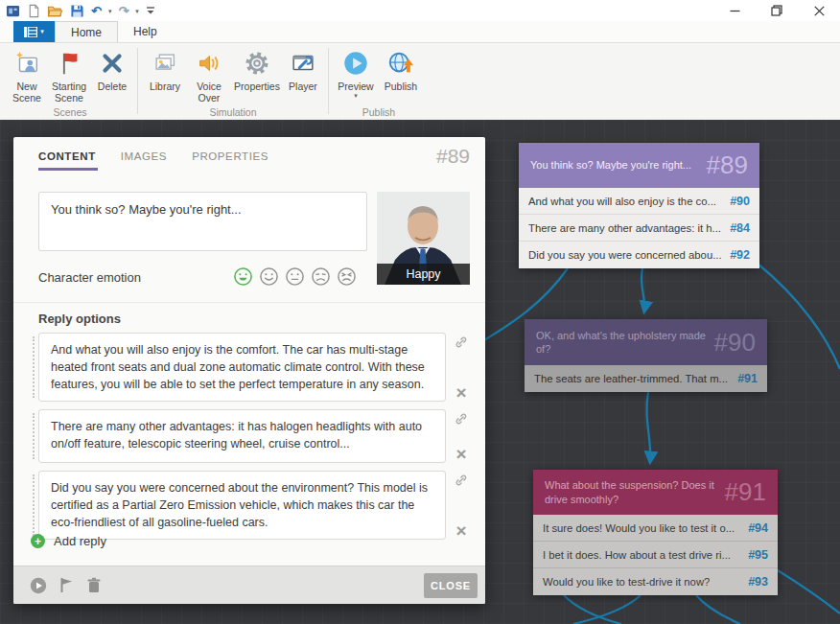 The image size is (840, 624). What do you see at coordinates (356, 96) in the screenshot?
I see `preview-dropdown-icon: ▾` at bounding box center [356, 96].